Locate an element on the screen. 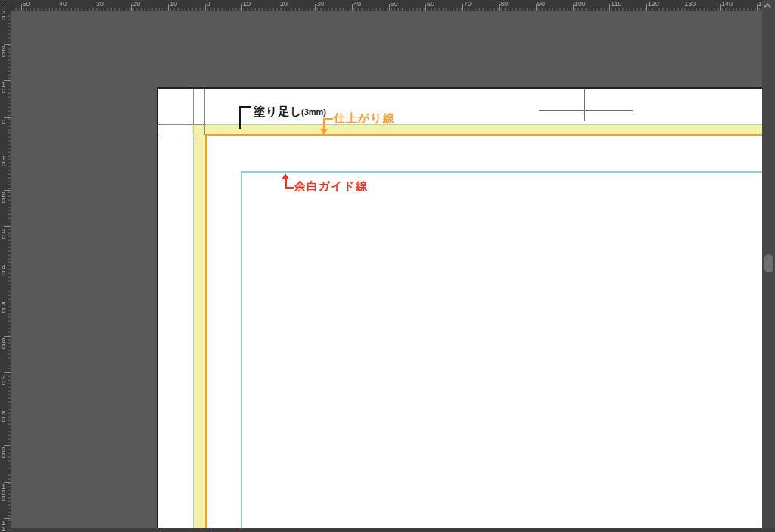 The image size is (775, 532). ruler-label: 130 is located at coordinates (690, 4).